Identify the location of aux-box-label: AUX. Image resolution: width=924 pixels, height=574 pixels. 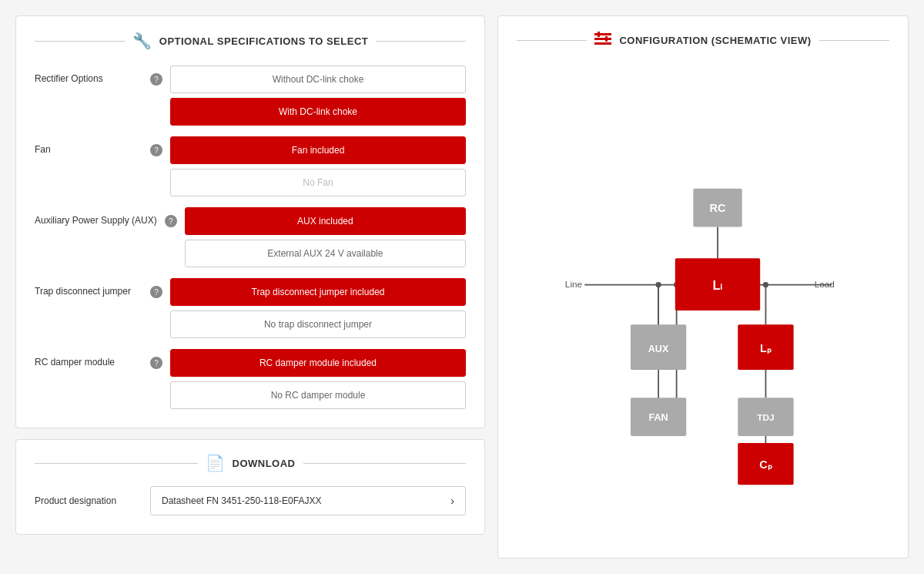
(659, 349).